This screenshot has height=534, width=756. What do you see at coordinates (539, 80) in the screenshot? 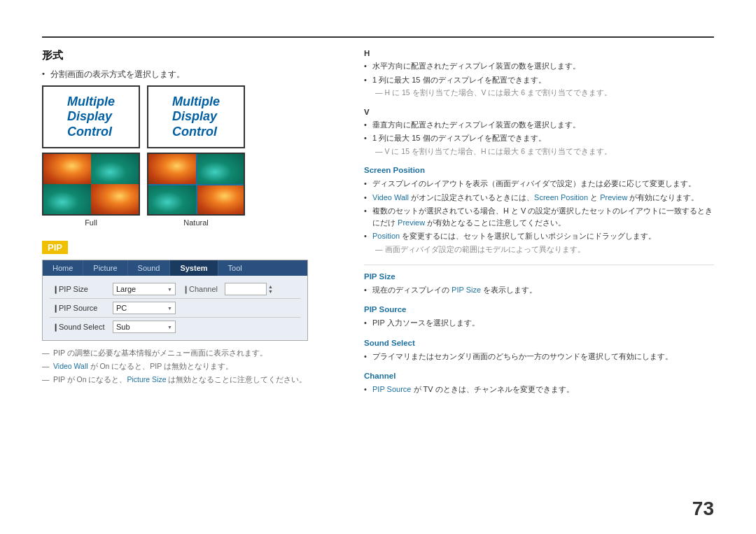
I see `h-bullet-2: 1 列に最大 15 個のディスプレイを配置できます。` at bounding box center [539, 80].